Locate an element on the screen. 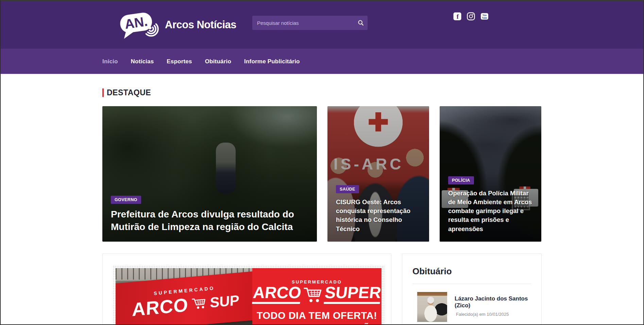  sign-partial-text: SUP is located at coordinates (224, 302).